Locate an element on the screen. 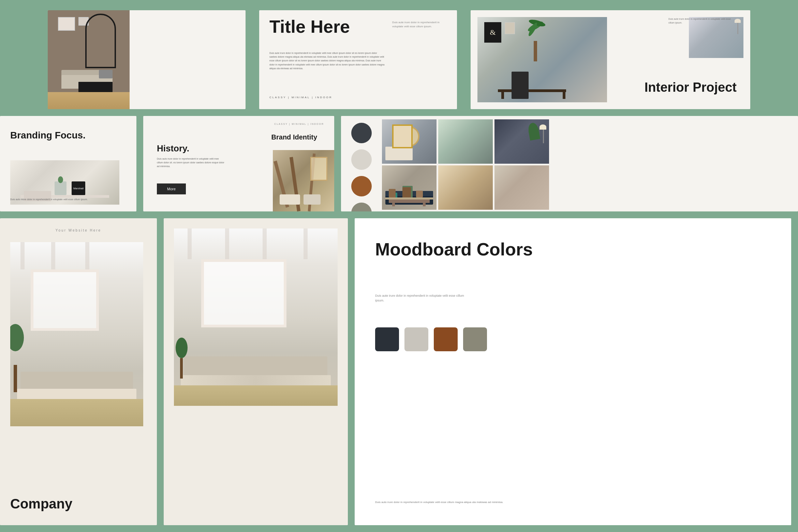 This screenshot has height=532, width=798. slide-body: Duis aute irure dolor in reprehenderit i… is located at coordinates (327, 61).